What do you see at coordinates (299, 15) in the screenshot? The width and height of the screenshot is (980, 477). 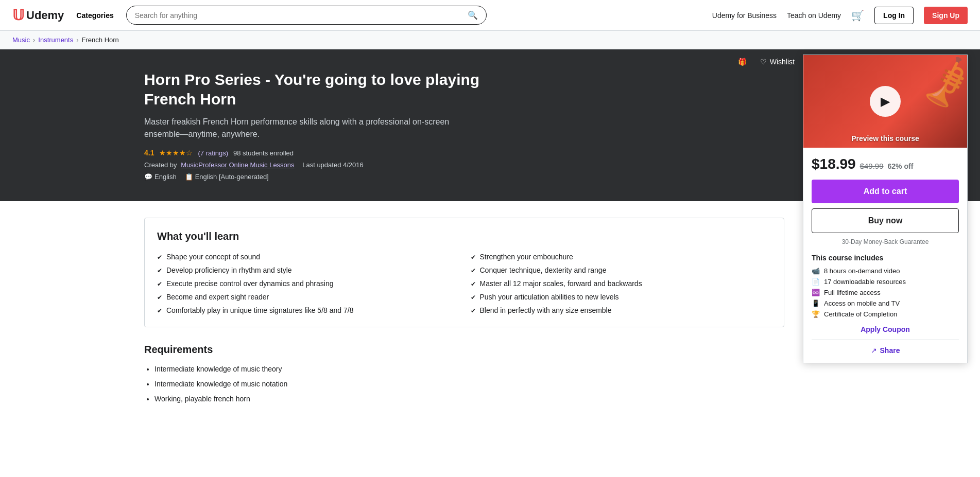 I see `search-input` at bounding box center [299, 15].